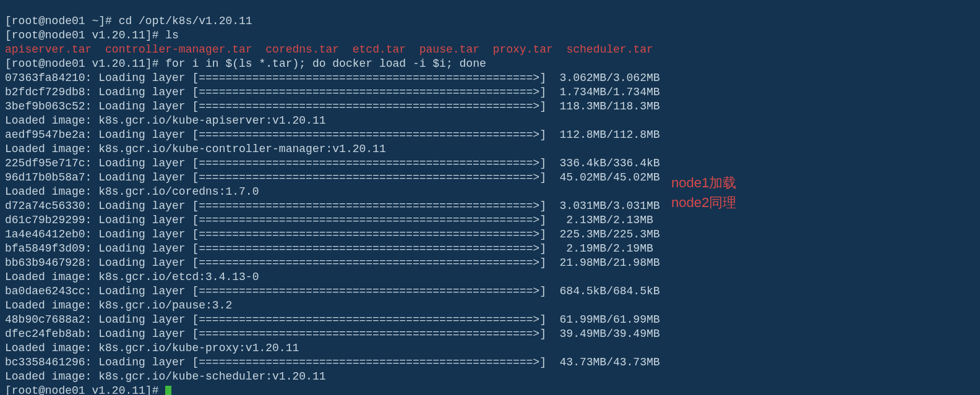 The image size is (980, 395). I want to click on ls-output: apiserver.tar controller-manager.tar cor…, so click(329, 49).